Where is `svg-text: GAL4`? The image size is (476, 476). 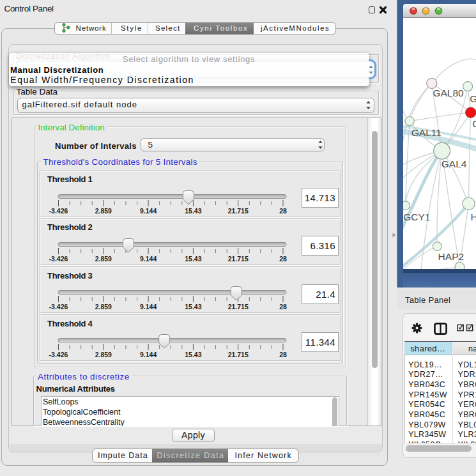
svg-text: GAL4 is located at coordinates (454, 164).